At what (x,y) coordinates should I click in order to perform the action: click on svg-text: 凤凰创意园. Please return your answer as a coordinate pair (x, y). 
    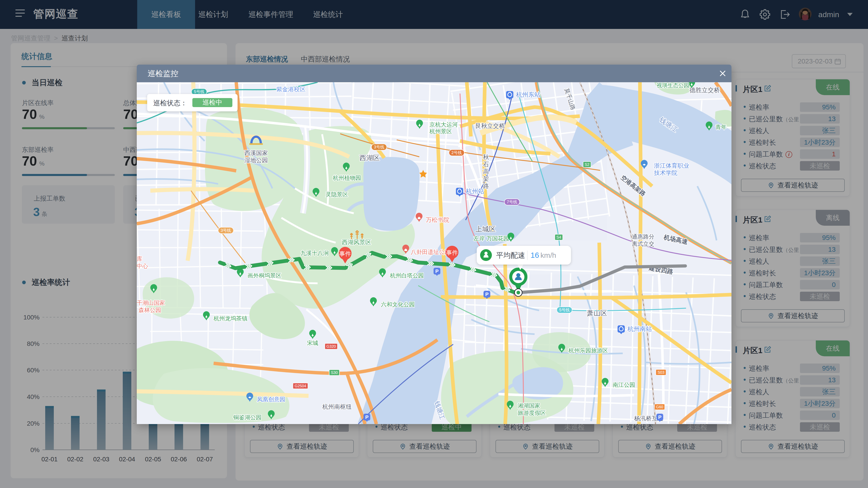
    Looking at the image, I should click on (271, 399).